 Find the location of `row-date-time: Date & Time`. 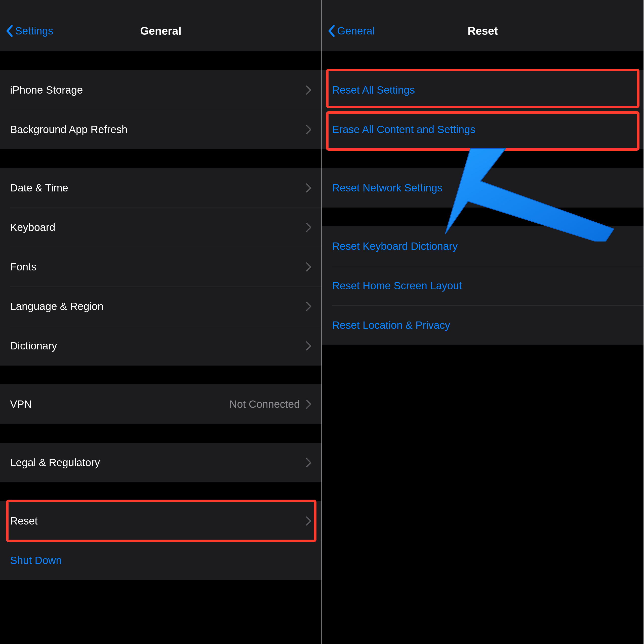

row-date-time: Date & Time is located at coordinates (161, 188).